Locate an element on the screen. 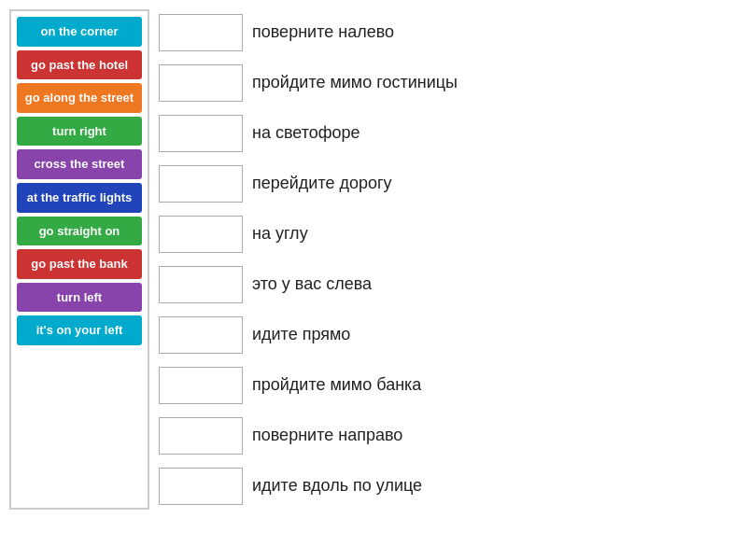 The width and height of the screenshot is (747, 560). answer-box-row6 is located at coordinates (201, 285).